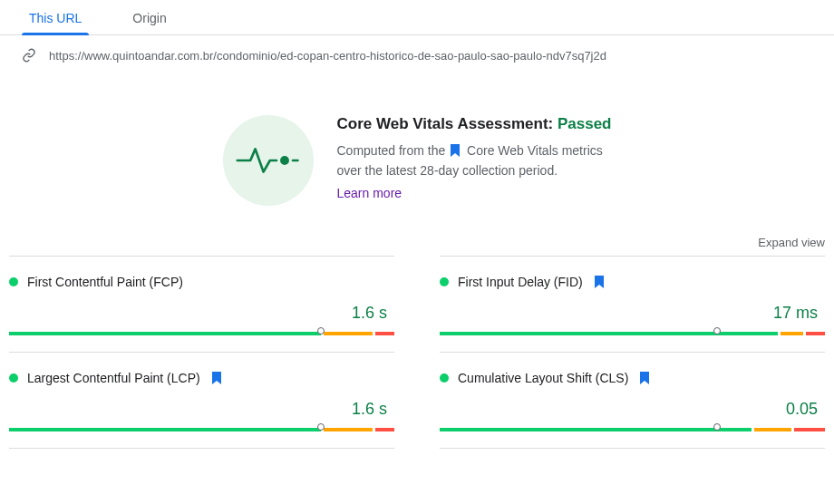  Describe the element at coordinates (201, 305) in the screenshot. I see `metric-fcp: First Contentful Paint (FCP) 1.6 s` at that location.